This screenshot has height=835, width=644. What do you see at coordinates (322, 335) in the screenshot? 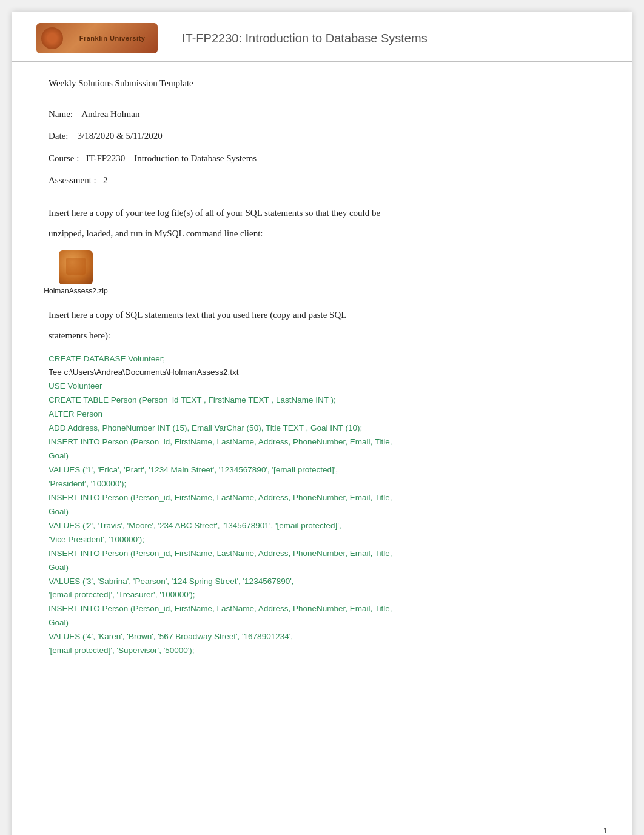
I see `sql-text2: statements here):` at bounding box center [322, 335].